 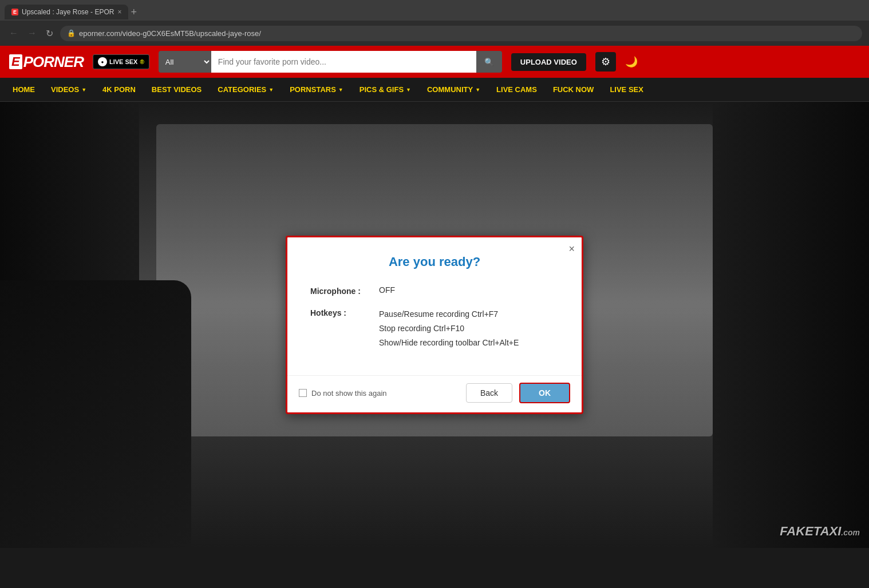 What do you see at coordinates (434, 291) in the screenshot?
I see `microphone-row: Microphone : OFF` at bounding box center [434, 291].